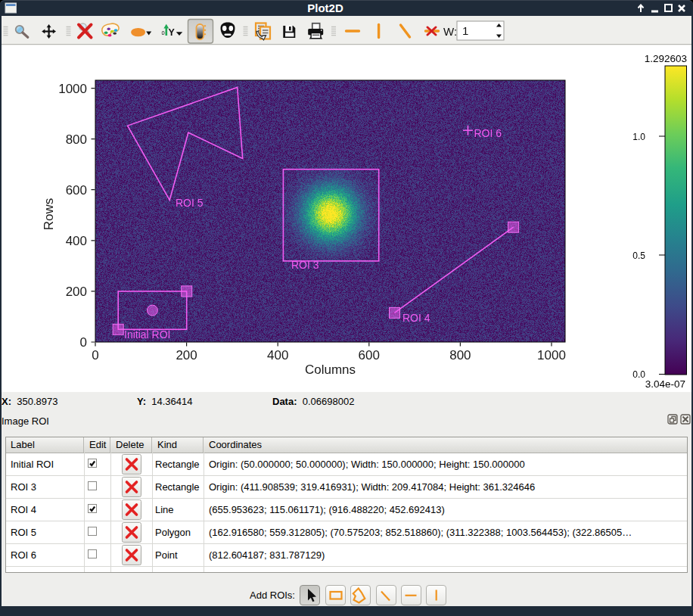  I want to click on svg-text: 0.5, so click(639, 256).